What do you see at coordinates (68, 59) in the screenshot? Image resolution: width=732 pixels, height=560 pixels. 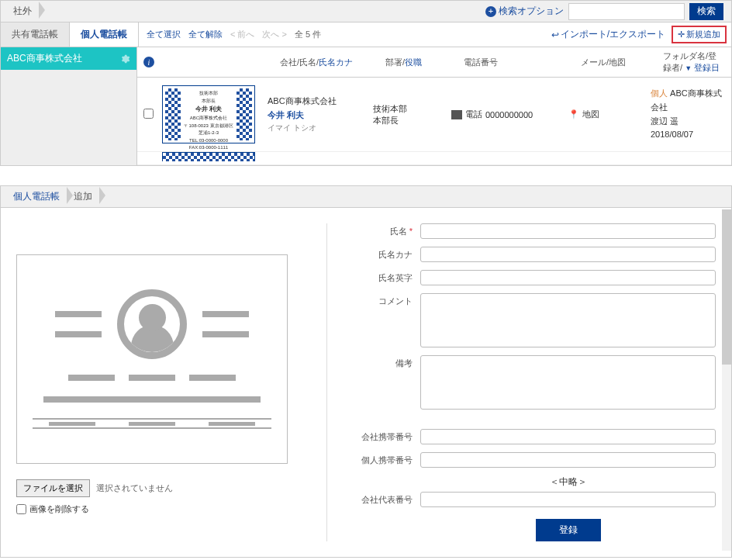 I see `sidebar-item-company: ABC商事株式会社` at bounding box center [68, 59].